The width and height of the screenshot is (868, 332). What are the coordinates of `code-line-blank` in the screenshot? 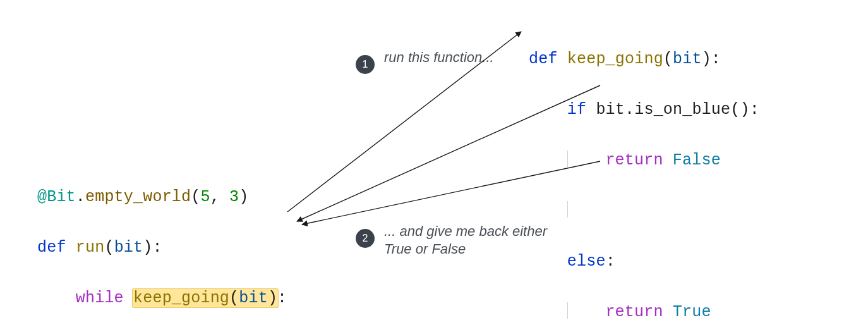 It's located at (644, 211).